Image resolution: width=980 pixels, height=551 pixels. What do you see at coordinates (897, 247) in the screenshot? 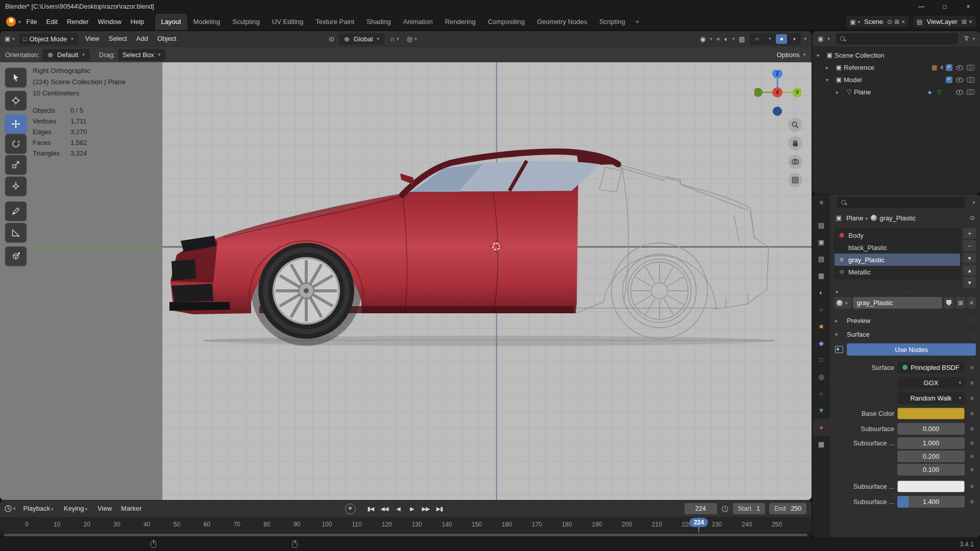
I see `material-slot-black-plastic: black_Plastic` at bounding box center [897, 247].